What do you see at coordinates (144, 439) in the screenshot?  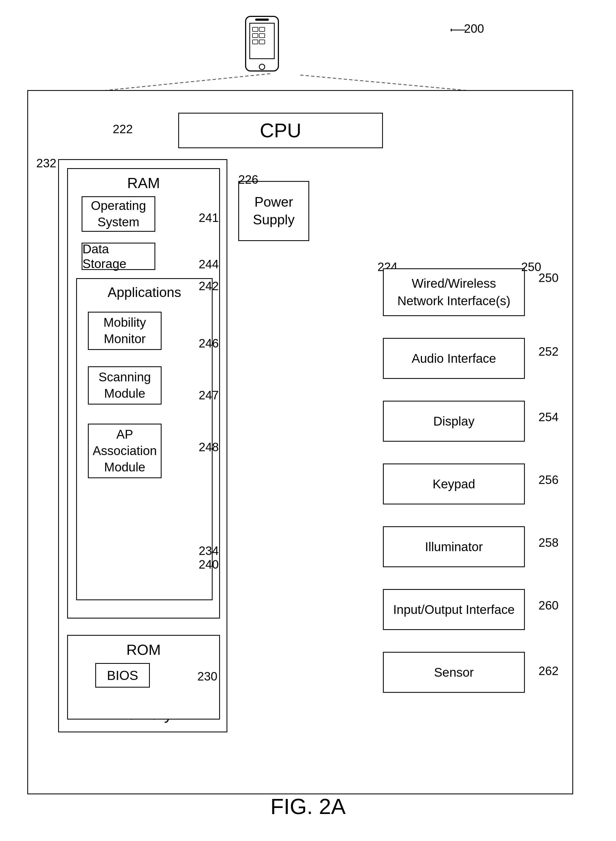 I see `applications-box: Applications Mobility Monitor Scanning M…` at bounding box center [144, 439].